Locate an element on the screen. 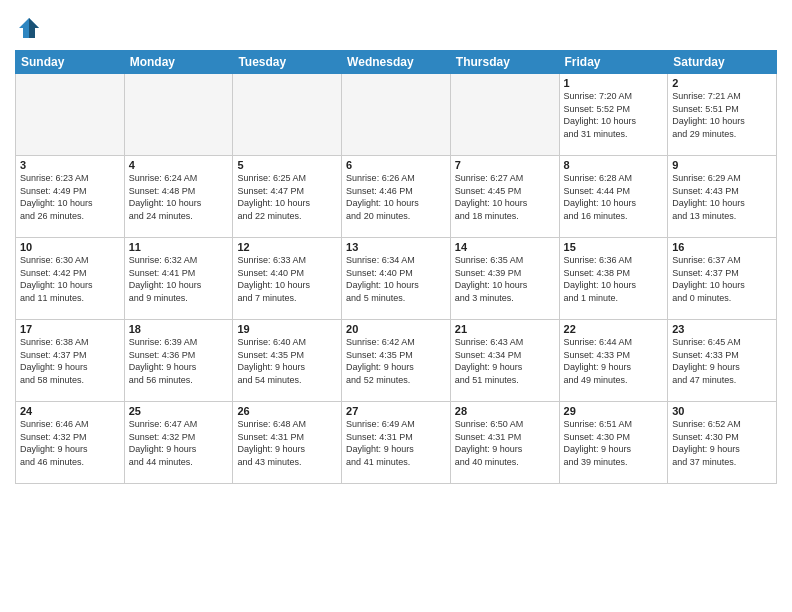 This screenshot has height=612, width=792. logo is located at coordinates (30, 28).